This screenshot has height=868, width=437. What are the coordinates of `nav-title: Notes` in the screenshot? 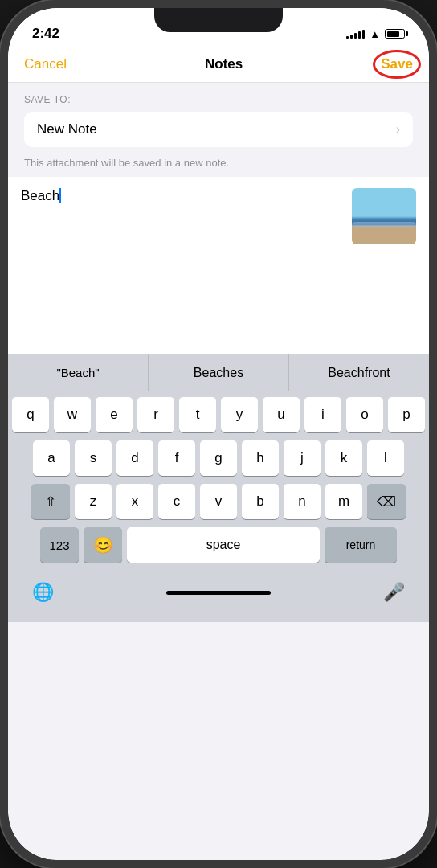 It's located at (223, 64).